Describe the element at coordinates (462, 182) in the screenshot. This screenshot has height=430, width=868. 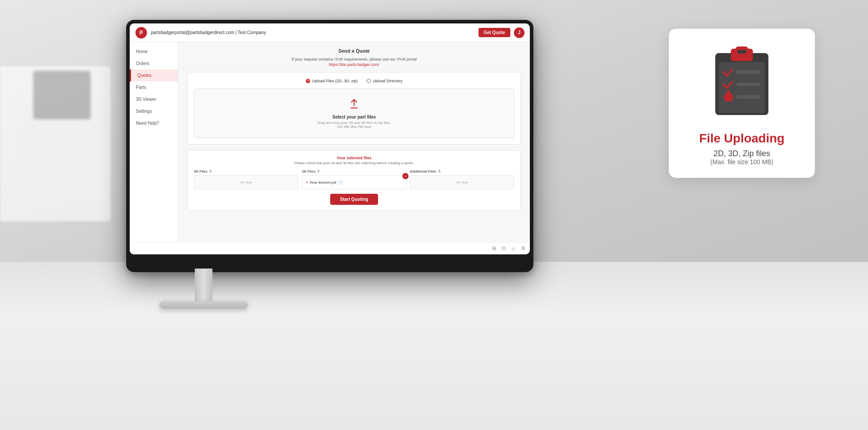
I see `no-files-additional: No files` at that location.